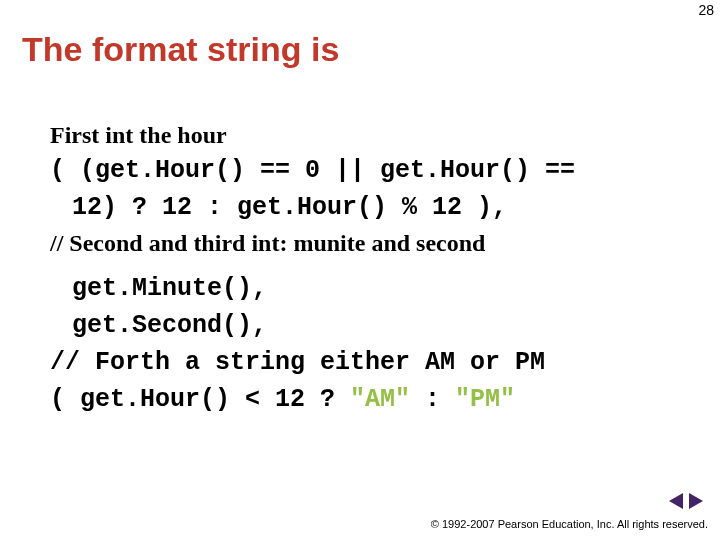 This screenshot has height=540, width=720. I want to click on string-literal-pm: "PM", so click(485, 400).